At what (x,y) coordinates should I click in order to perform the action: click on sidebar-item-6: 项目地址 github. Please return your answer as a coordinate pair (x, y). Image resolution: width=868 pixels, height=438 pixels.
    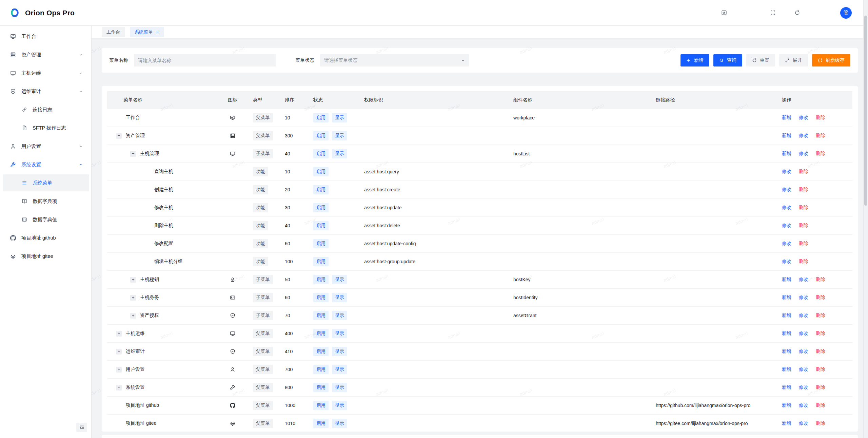
    Looking at the image, I should click on (45, 238).